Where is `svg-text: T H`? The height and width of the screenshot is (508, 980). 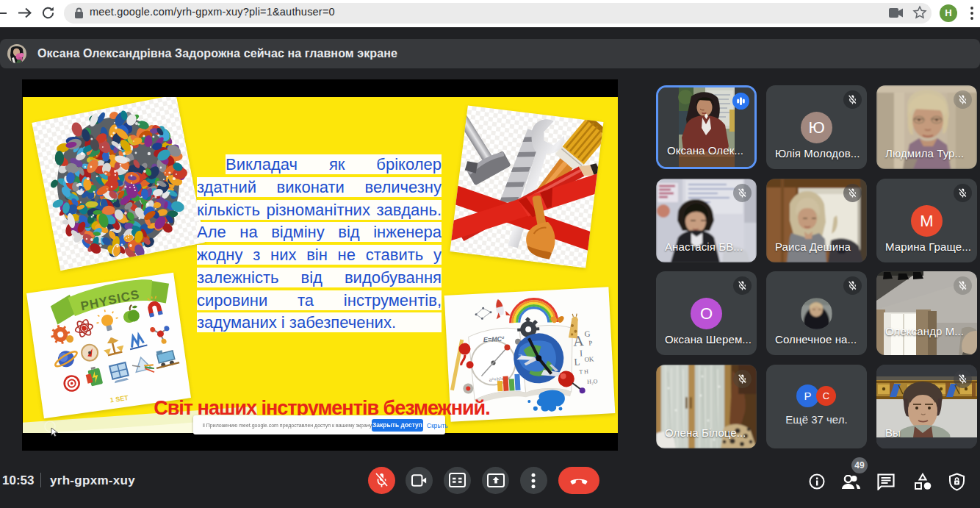
svg-text: T H is located at coordinates (583, 372).